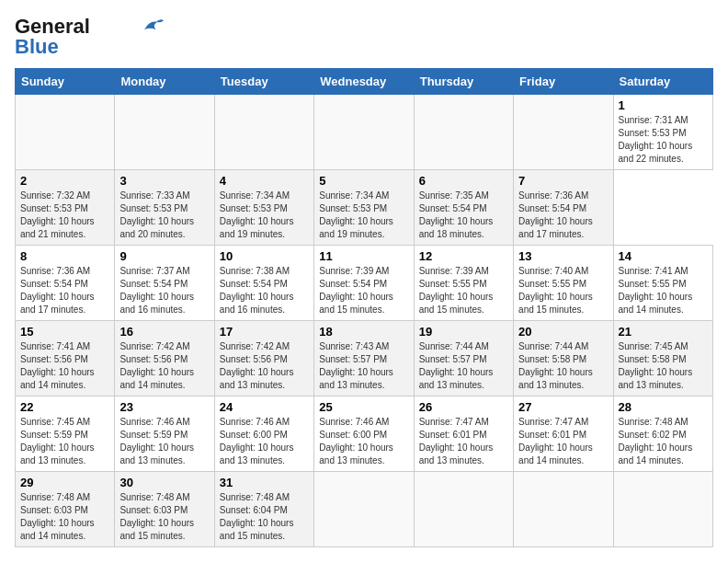 This screenshot has width=728, height=563. What do you see at coordinates (463, 359) in the screenshot?
I see `day-cell-19: 19Sunrise: 7:44 AMSunset: 5:57 PMDayligh…` at bounding box center [463, 359].